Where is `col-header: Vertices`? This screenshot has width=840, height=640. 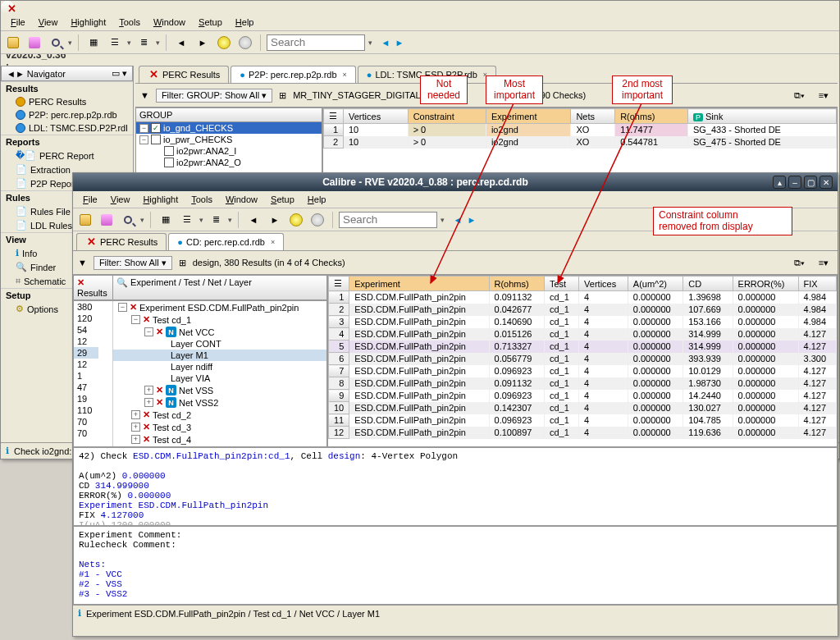
col-header: Vertices is located at coordinates (604, 284).